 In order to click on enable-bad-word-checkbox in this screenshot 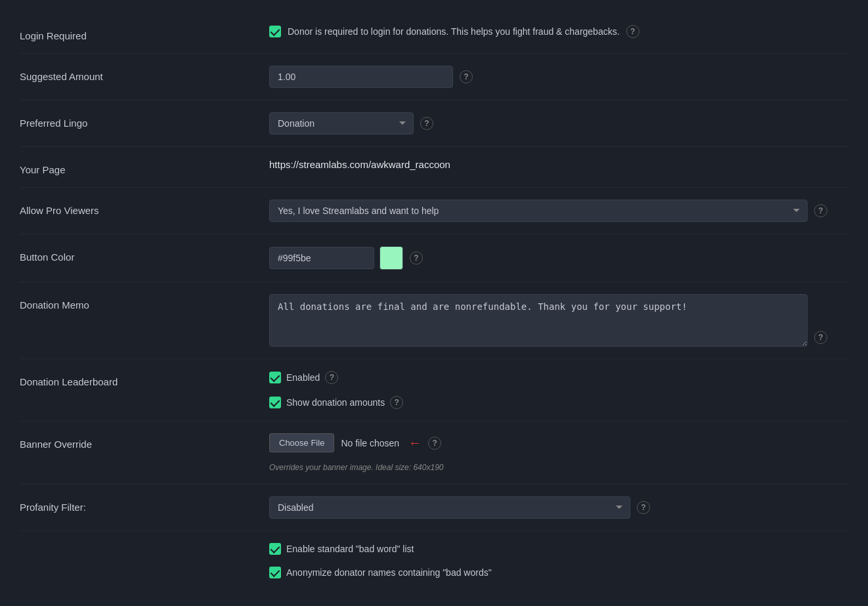, I will do `click(275, 549)`.